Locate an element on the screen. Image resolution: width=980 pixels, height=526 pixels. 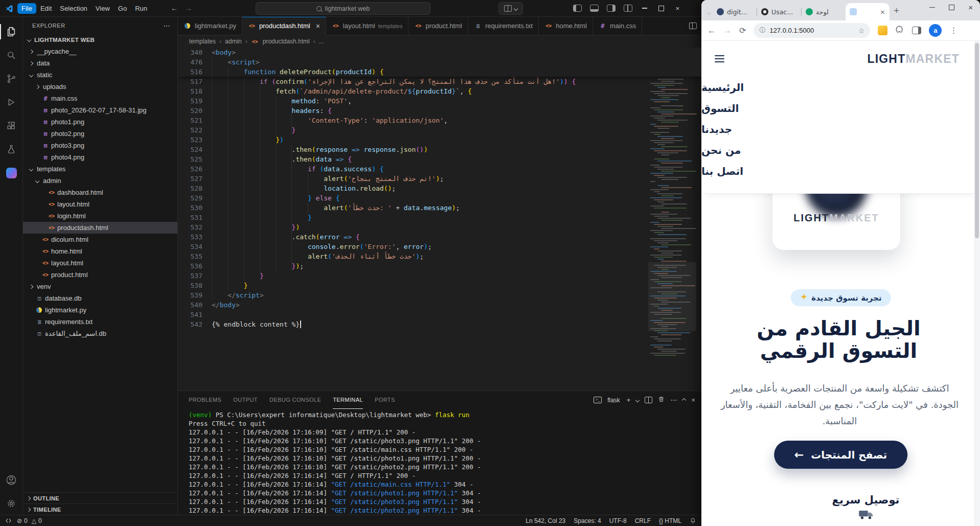
file-tree-item: <>login.html is located at coordinates (100, 216).